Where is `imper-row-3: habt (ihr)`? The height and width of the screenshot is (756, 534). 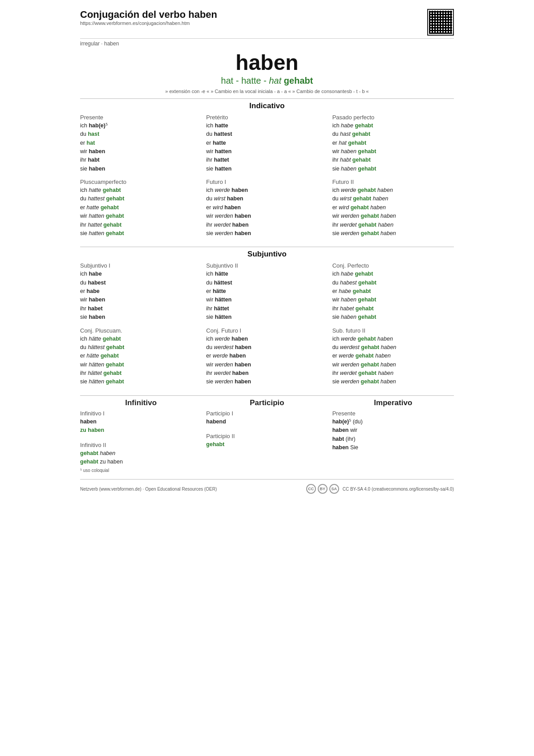
imper-row-3: habt (ihr) is located at coordinates (393, 439).